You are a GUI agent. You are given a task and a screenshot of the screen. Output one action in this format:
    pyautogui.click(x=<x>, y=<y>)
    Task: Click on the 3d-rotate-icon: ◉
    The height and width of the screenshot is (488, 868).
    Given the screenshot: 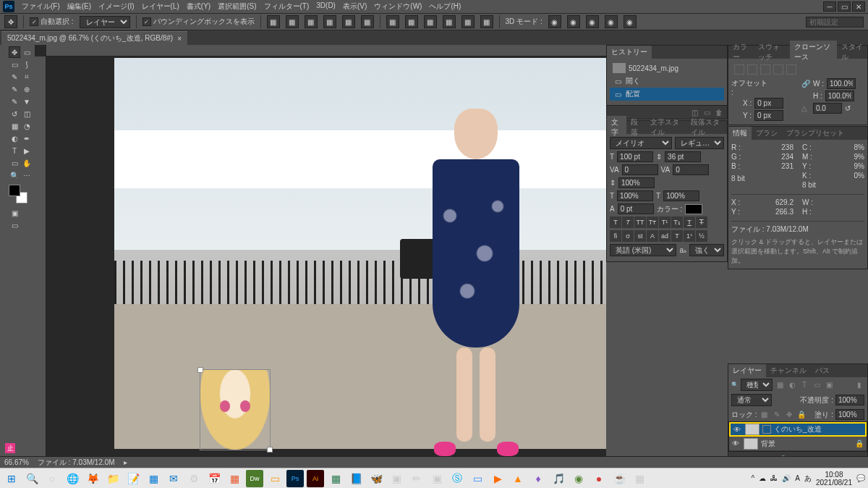 What is the action you would take?
    pyautogui.click(x=555, y=22)
    